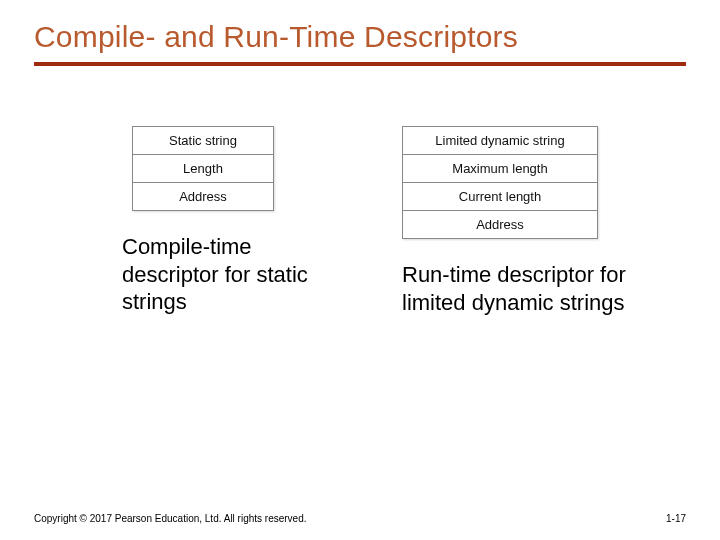 The width and height of the screenshot is (720, 540). What do you see at coordinates (676, 518) in the screenshot?
I see `page-number: 1-17` at bounding box center [676, 518].